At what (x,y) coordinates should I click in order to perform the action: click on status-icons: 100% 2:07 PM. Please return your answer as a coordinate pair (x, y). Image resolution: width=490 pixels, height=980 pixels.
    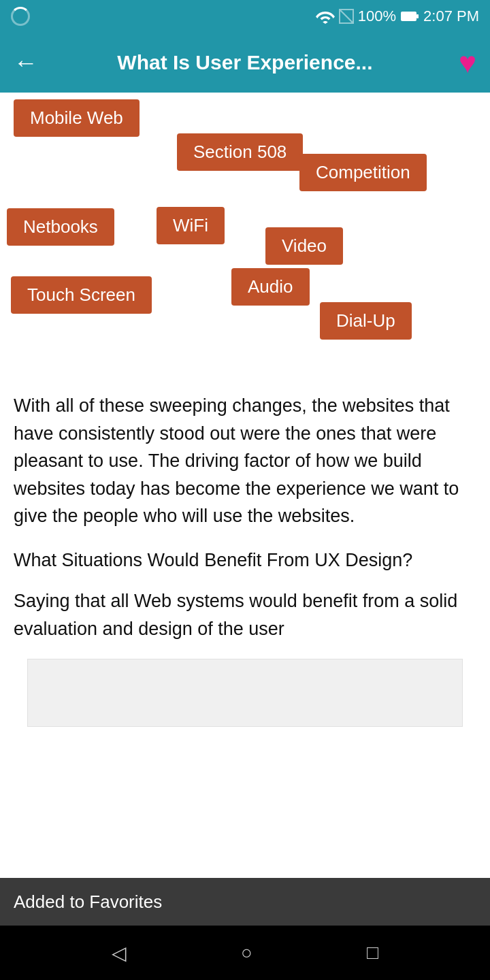
    Looking at the image, I should click on (397, 16).